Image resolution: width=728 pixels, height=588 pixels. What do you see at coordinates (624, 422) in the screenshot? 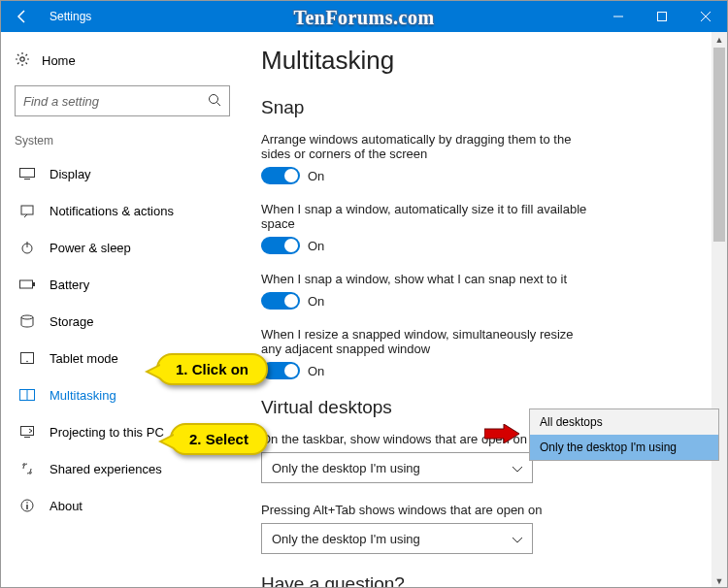
I see `dropdown-option-all: All desktops` at bounding box center [624, 422].